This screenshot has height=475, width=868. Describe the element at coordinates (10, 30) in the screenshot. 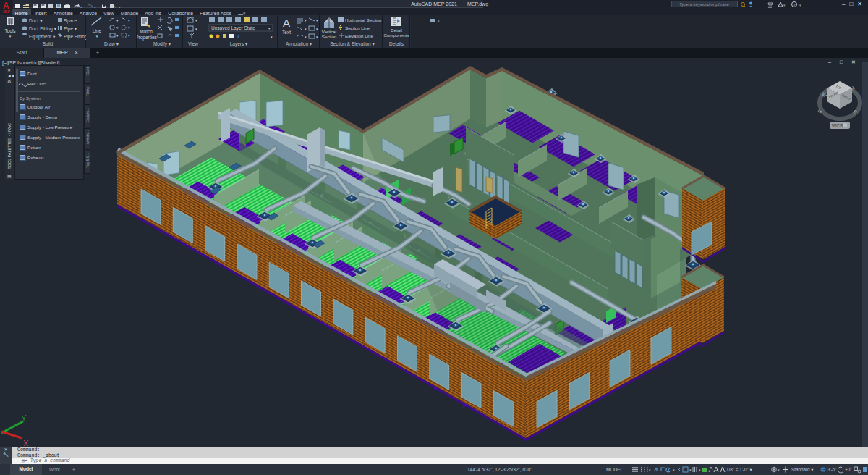

I see `svg-text: Tools` at that location.